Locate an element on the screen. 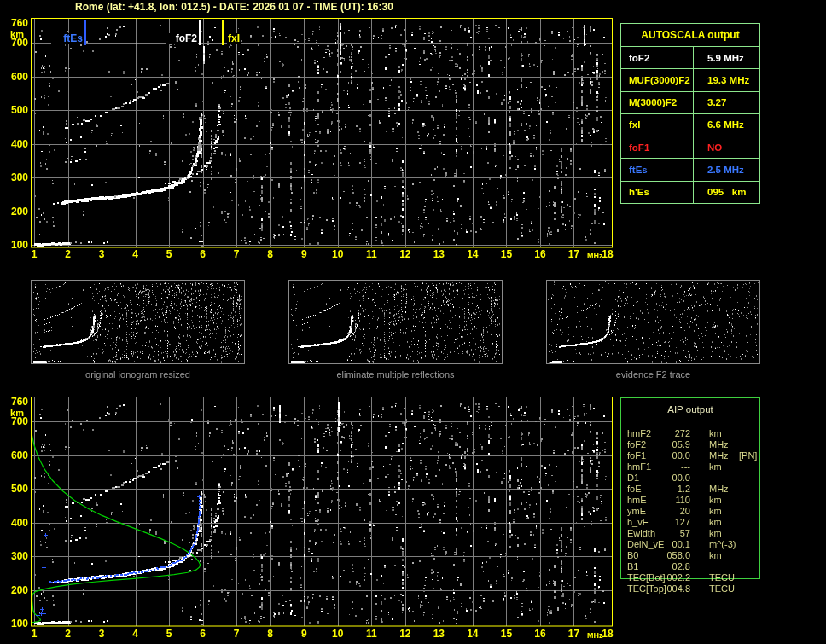 The image size is (826, 644). autoscala-table-row: fxI6.6 MHz is located at coordinates (690, 125).